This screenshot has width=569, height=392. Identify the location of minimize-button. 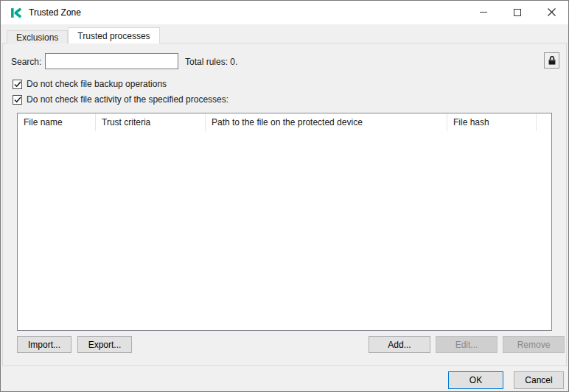
(484, 12).